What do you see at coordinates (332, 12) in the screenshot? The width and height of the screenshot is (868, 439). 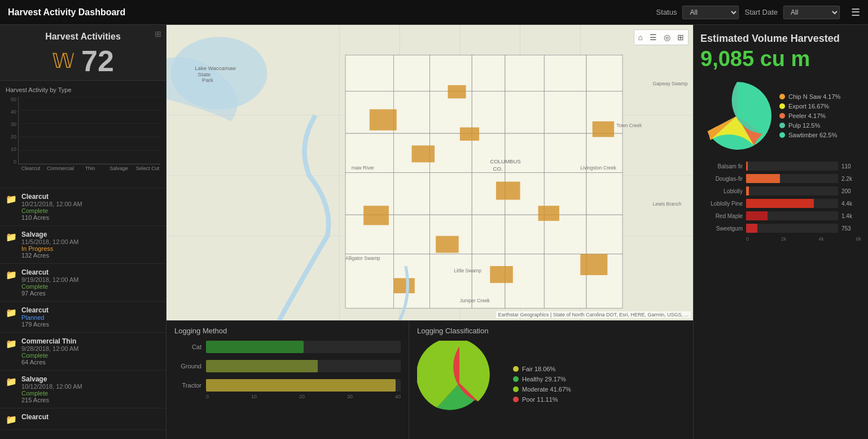 I see `app-title: Harvest Activity Dashboard` at bounding box center [332, 12].